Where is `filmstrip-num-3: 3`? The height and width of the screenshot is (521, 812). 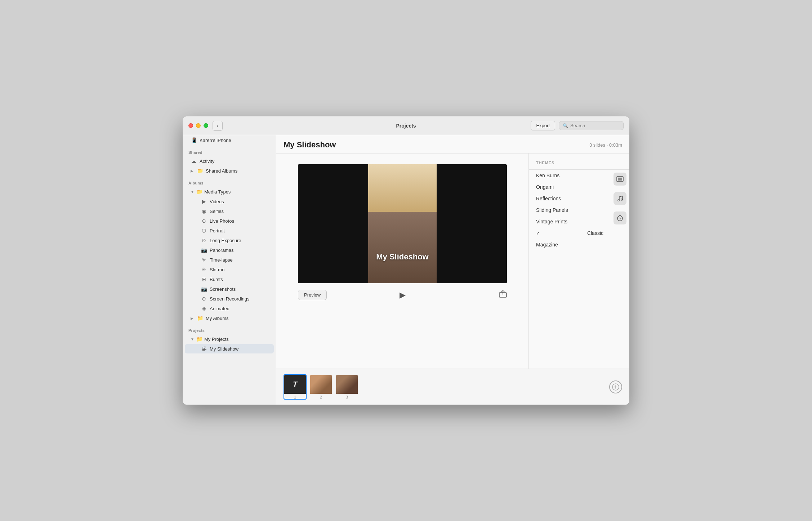
filmstrip-num-3: 3 is located at coordinates (347, 397).